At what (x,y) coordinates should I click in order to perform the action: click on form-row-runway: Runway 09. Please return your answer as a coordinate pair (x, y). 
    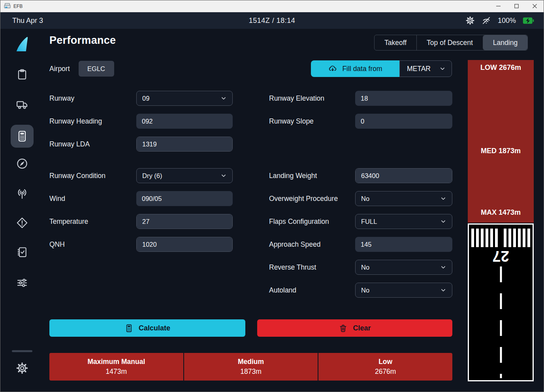
    Looking at the image, I should click on (141, 98).